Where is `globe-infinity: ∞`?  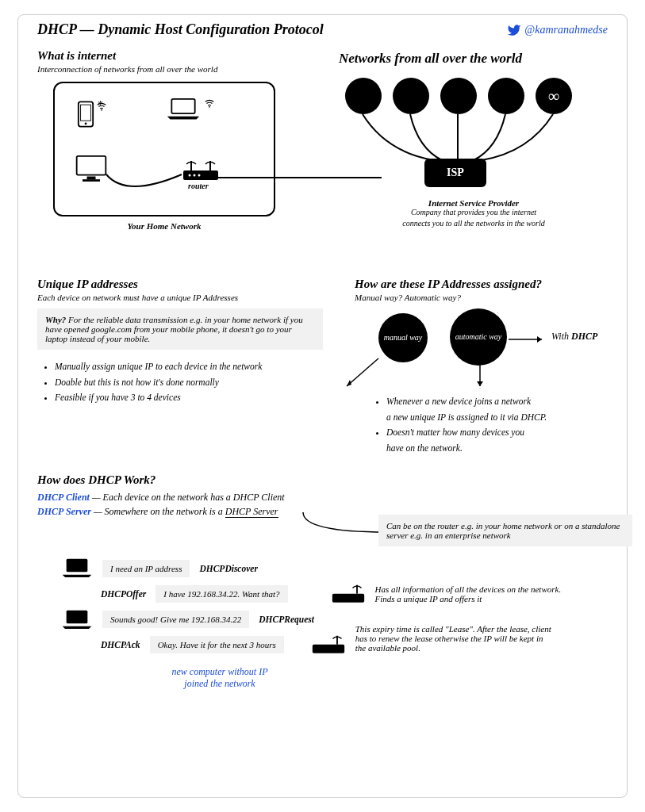 globe-infinity: ∞ is located at coordinates (554, 96).